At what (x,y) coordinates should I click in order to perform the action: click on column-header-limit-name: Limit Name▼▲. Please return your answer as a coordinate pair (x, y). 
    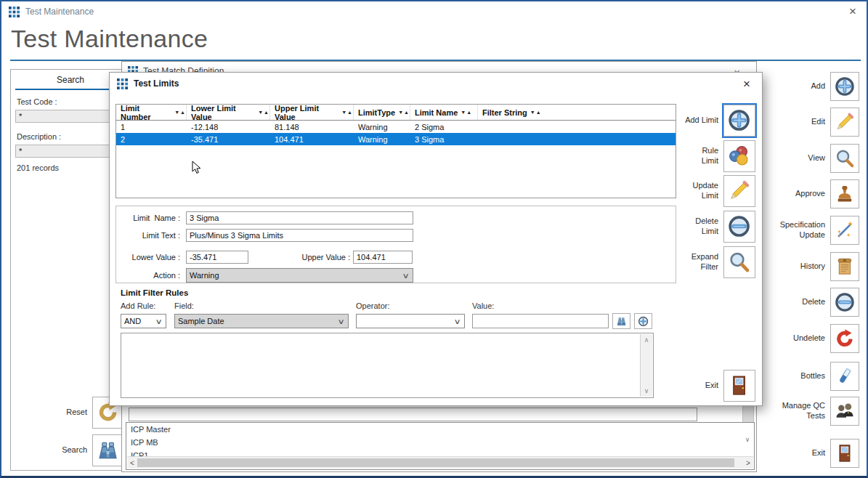
    Looking at the image, I should click on (445, 112).